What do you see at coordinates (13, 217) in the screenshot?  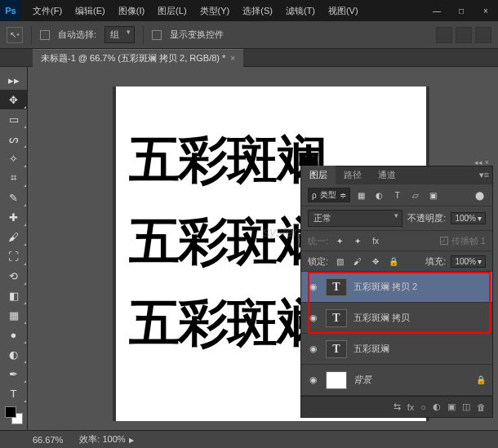 I see `heal-tool: ✚` at bounding box center [13, 217].